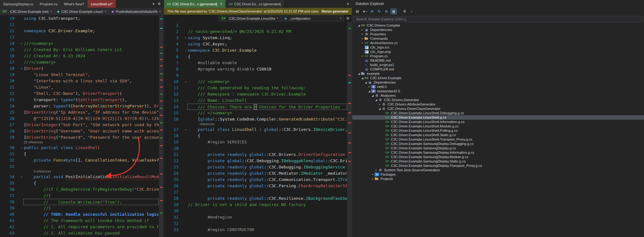 This screenshot has width=644, height=237. I want to click on code-text: "Interfaces with a linux shell via SSH",, so click(91, 81).